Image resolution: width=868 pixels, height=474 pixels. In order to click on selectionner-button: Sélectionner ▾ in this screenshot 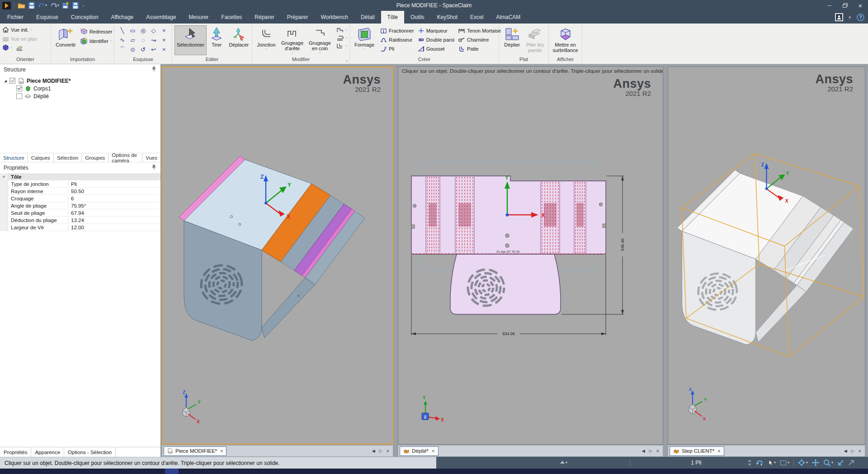, I will do `click(191, 40)`.